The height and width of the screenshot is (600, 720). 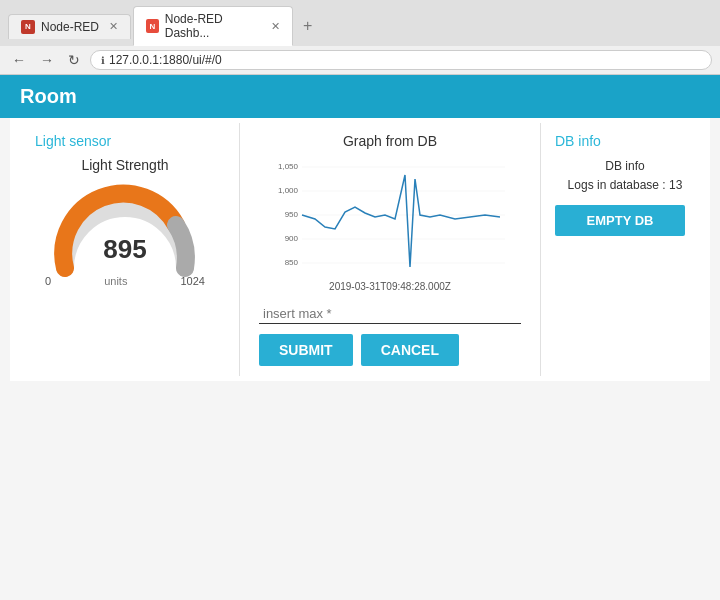 What do you see at coordinates (276, 26) in the screenshot?
I see `tab-close-2: ✕` at bounding box center [276, 26].